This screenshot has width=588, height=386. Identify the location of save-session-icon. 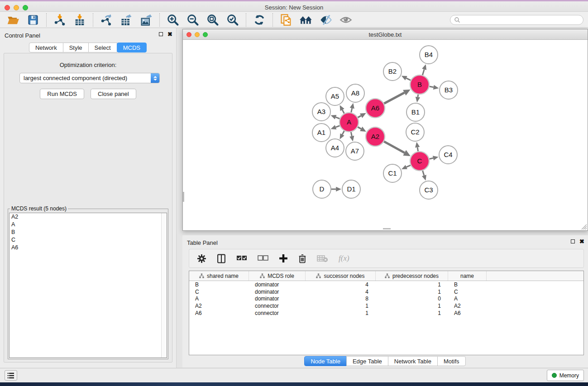
(33, 20).